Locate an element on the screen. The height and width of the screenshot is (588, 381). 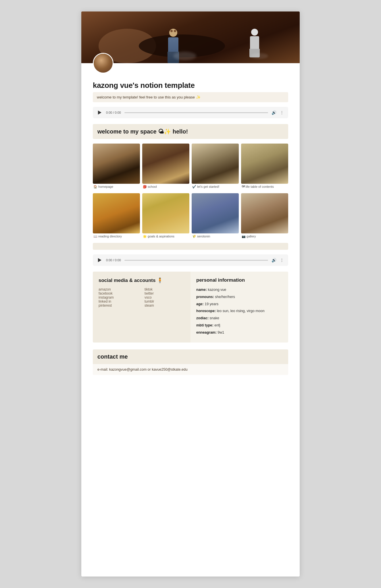
age-label: age: is located at coordinates (200, 304).